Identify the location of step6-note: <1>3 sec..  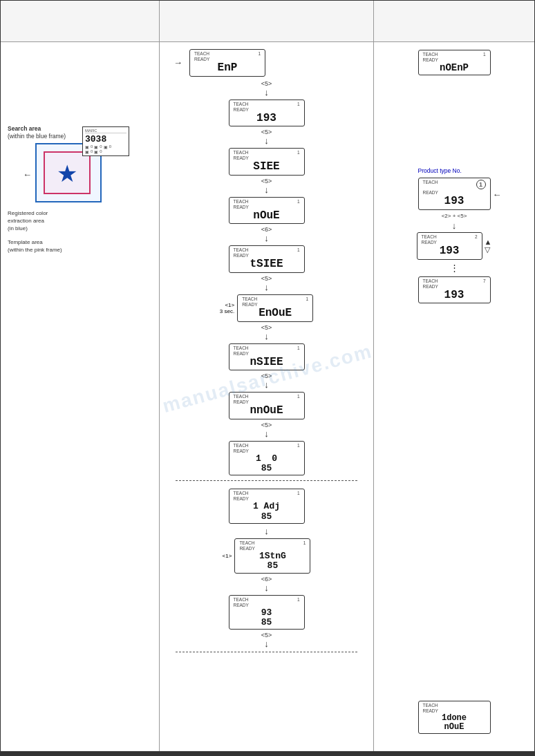
(227, 308).